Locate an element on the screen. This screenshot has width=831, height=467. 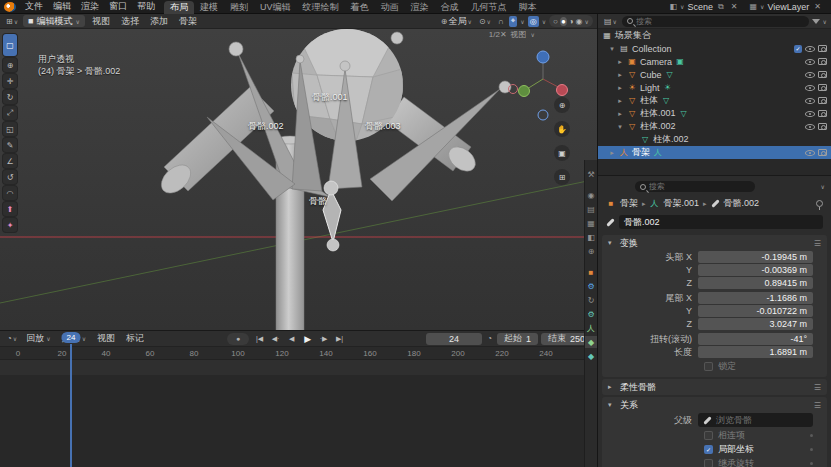
new-scene-icon: ⧉ is located at coordinates (721, 7).